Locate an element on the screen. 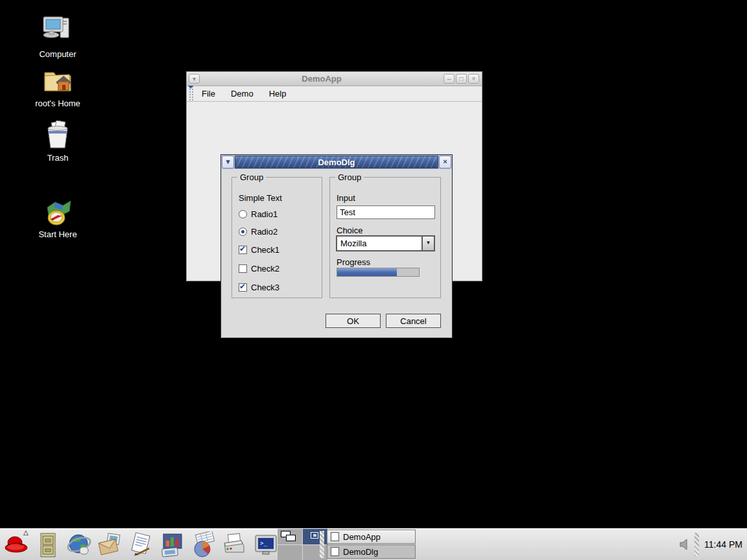 The height and width of the screenshot is (560, 747). window-list: DemoApp DemoDlg is located at coordinates (371, 544).